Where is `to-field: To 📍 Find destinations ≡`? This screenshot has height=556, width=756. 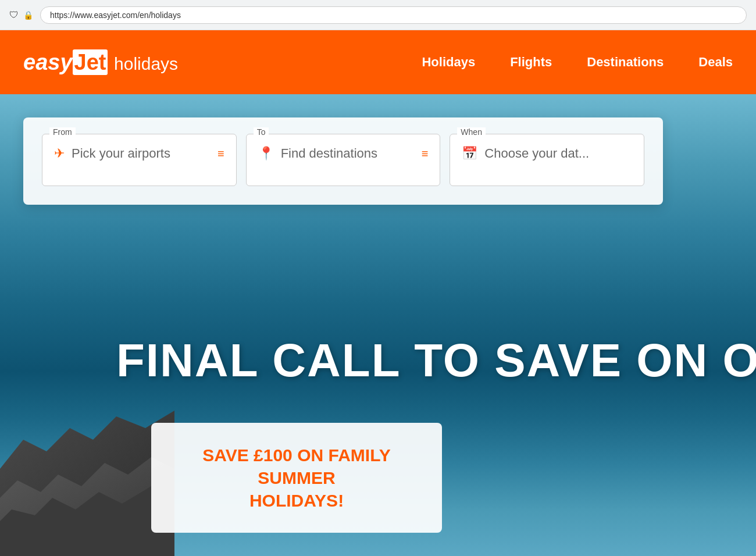
to-field: To 📍 Find destinations ≡ is located at coordinates (343, 160).